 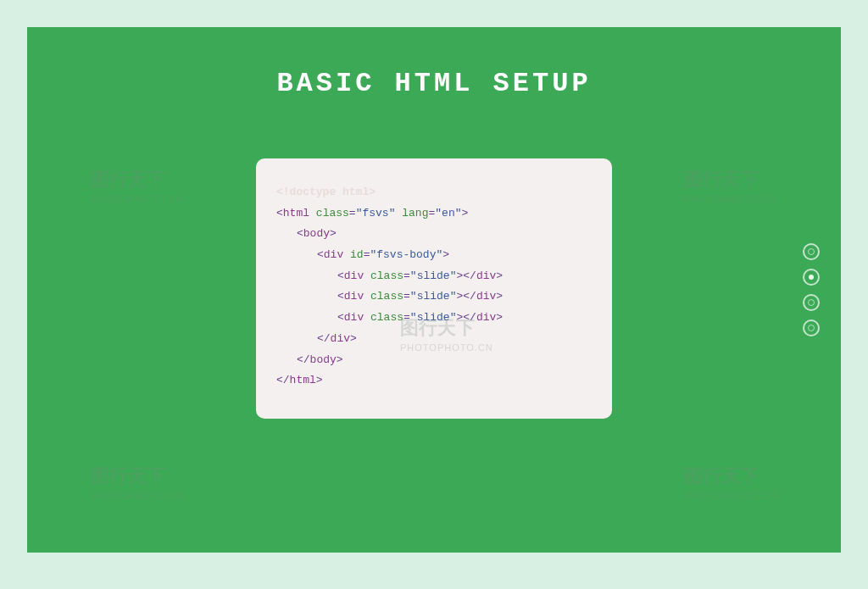 What do you see at coordinates (434, 319) in the screenshot?
I see `code-line-slide-3: <div class="slide"></div>` at bounding box center [434, 319].